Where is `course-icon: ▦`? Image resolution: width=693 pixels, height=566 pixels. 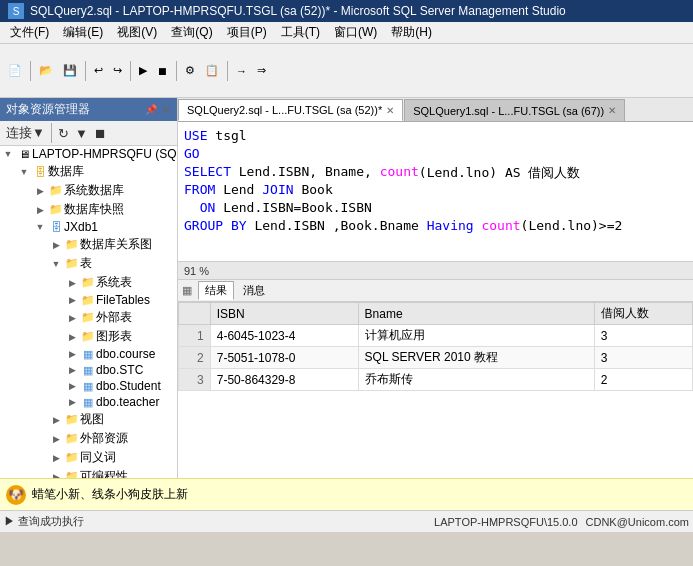
course-icon: ▦ is located at coordinates (88, 354).